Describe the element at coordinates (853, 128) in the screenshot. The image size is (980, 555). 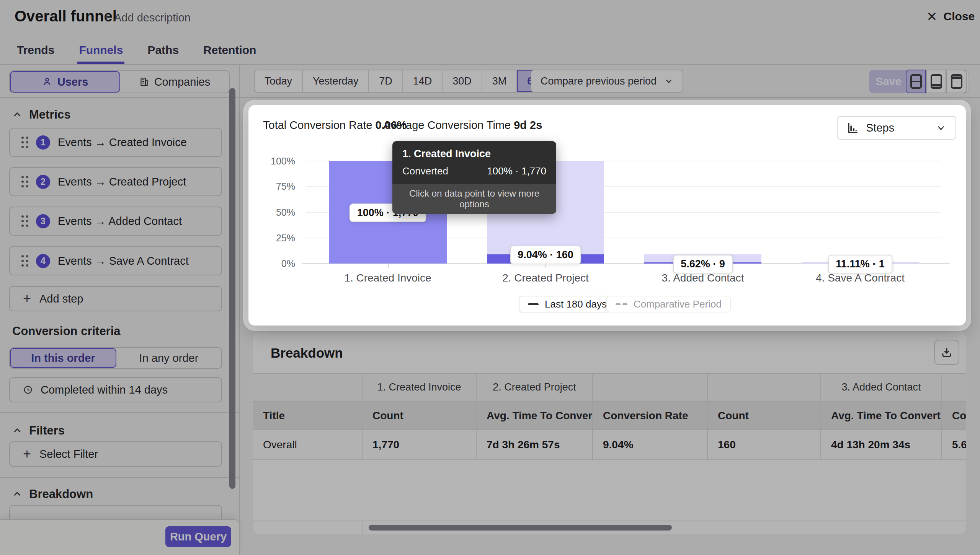
I see `bar-chart-icon` at that location.